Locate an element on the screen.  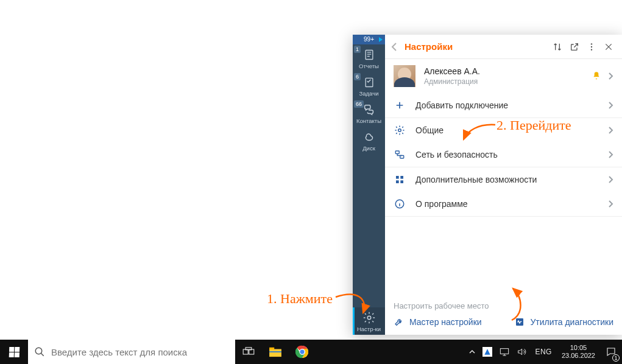
tray-display-icon is located at coordinates (504, 352).